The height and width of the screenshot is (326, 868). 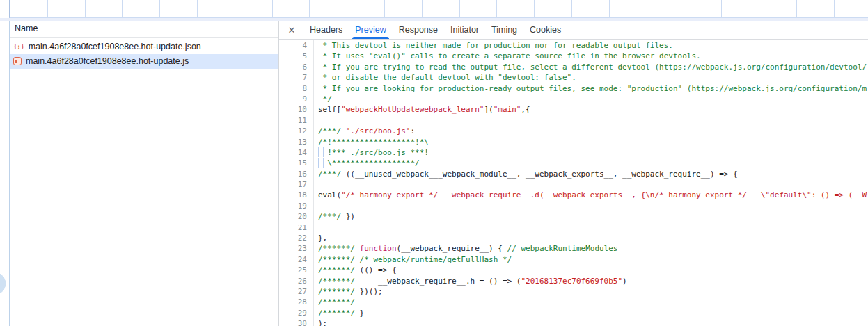 I want to click on detail-tabbar: ✕ HeadersPreviewResponseInitiatorTimingC…, so click(x=574, y=31).